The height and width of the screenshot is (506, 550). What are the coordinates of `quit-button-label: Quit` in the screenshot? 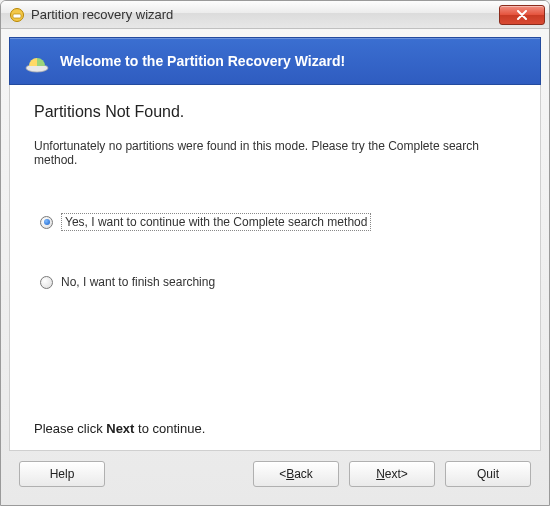 It's located at (488, 474).